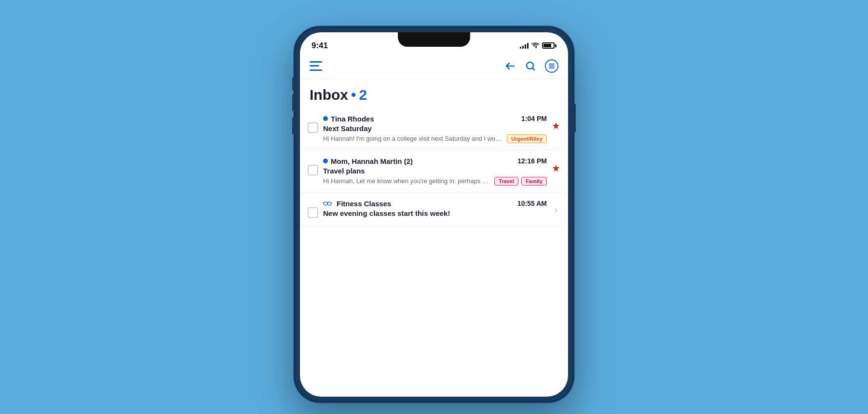 This screenshot has width=868, height=414. What do you see at coordinates (327, 203) in the screenshot?
I see `glasses-icon` at bounding box center [327, 203].